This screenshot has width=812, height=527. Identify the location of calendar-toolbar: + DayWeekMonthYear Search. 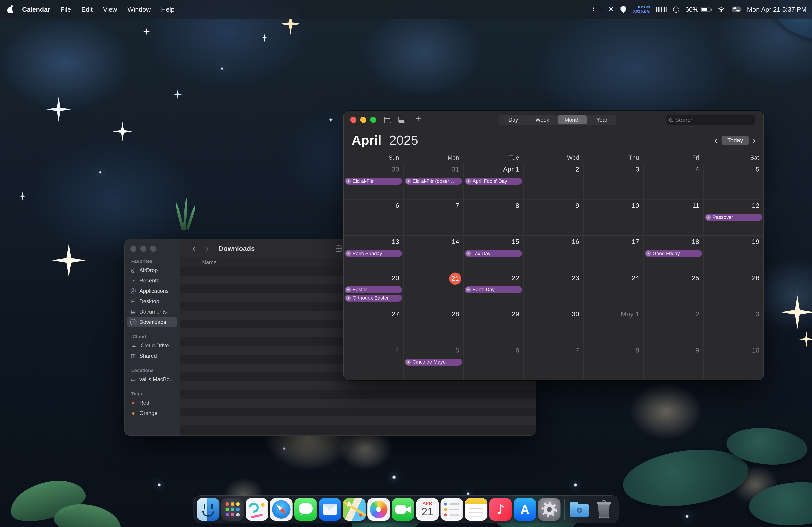
(553, 120).